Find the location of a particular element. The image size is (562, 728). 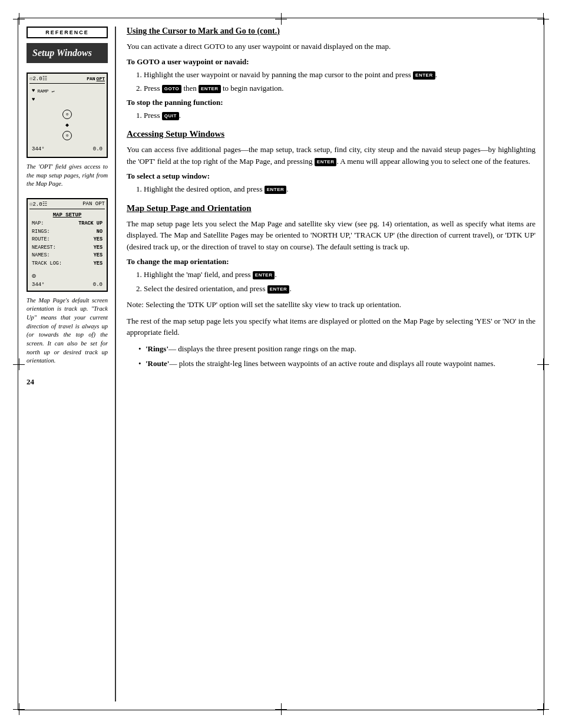

screen2-menu-title: MAP SETUP is located at coordinates (67, 215).